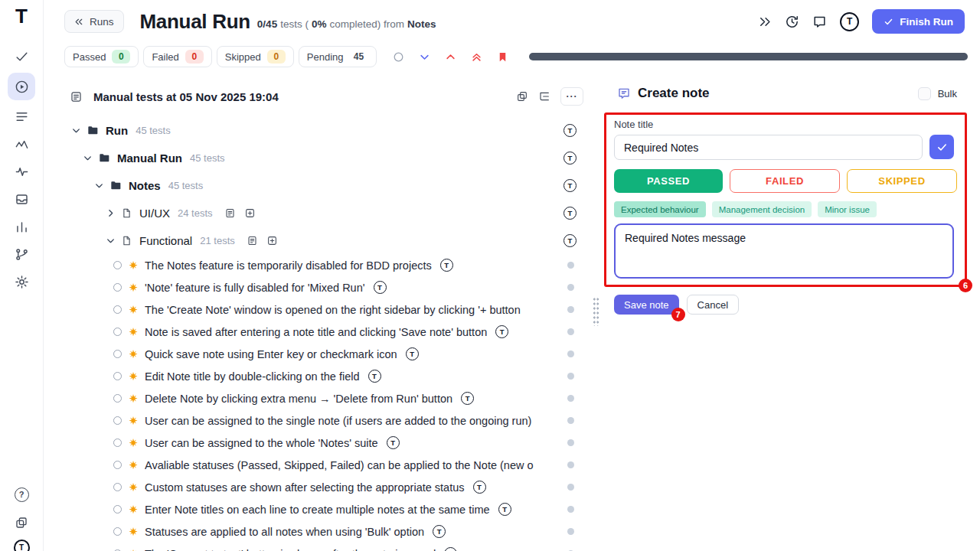  What do you see at coordinates (763, 210) in the screenshot?
I see `tag-management-decision: Management decision` at bounding box center [763, 210].